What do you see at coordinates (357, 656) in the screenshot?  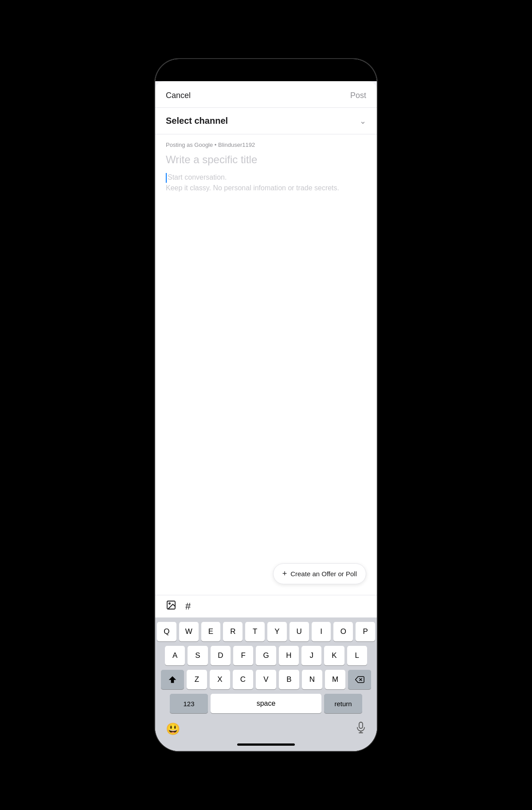 I see `key-l: L` at bounding box center [357, 656].